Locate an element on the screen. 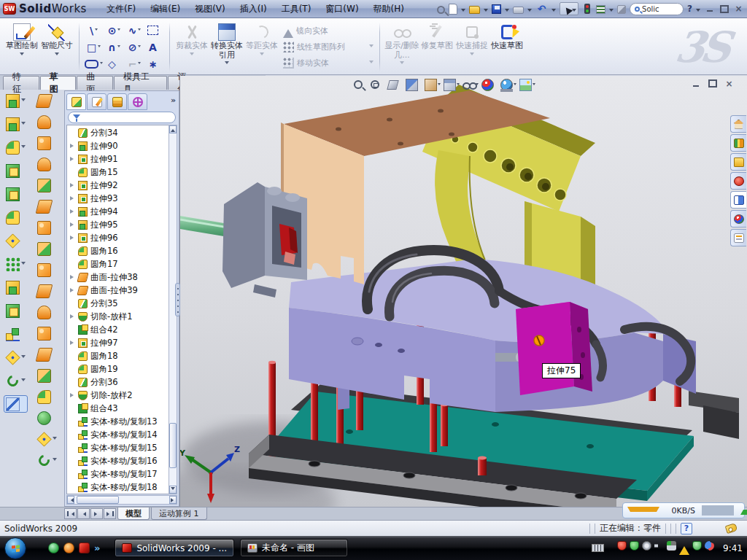 This screenshot has height=560, width=747. tree-item: 圆角16 is located at coordinates (118, 251).